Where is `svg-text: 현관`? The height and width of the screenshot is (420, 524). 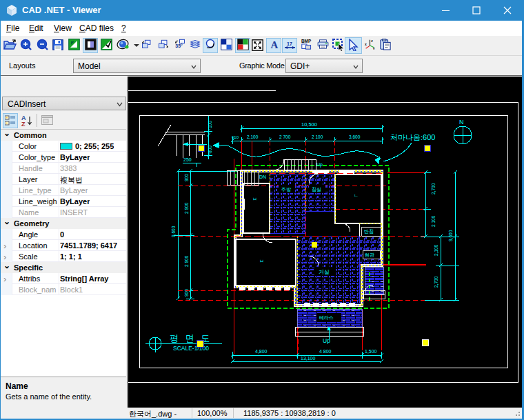 svg-text: 현관 is located at coordinates (370, 255).